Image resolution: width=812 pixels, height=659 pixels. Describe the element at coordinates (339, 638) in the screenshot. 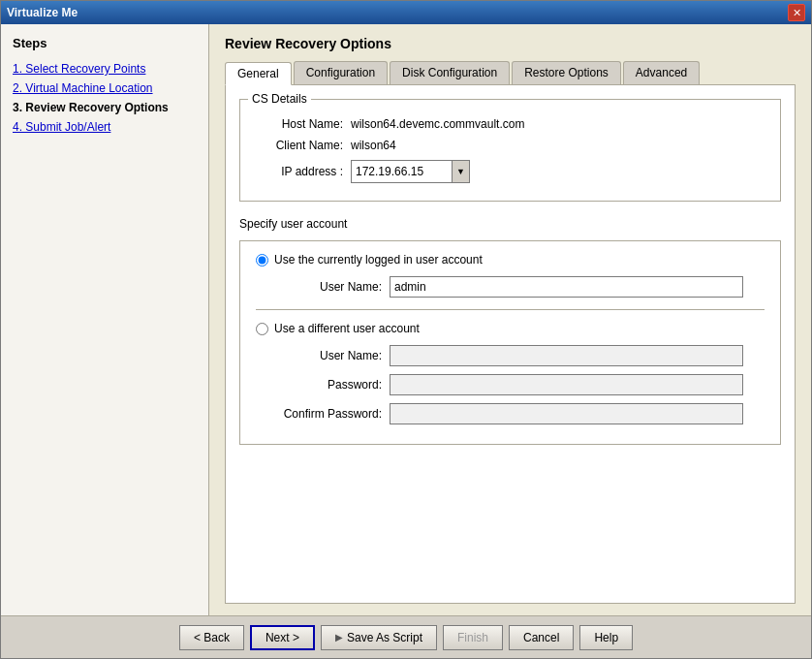

I see `save-script-icon: ▶` at that location.